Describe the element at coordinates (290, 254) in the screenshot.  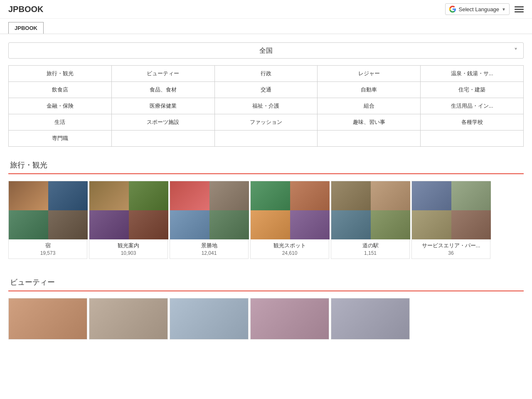
I see `card-count: 24,610` at that location.